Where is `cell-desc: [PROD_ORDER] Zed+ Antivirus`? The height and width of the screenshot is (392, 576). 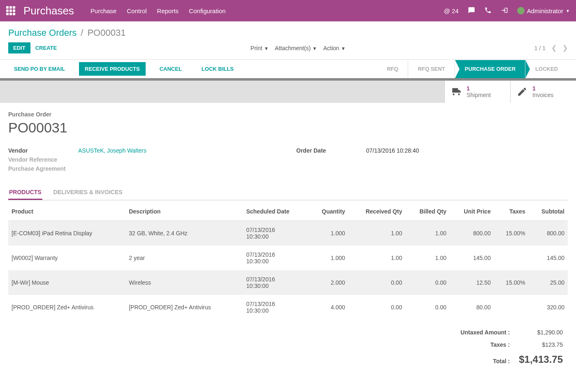
cell-desc: [PROD_ORDER] Zed+ Antivirus is located at coordinates (184, 307).